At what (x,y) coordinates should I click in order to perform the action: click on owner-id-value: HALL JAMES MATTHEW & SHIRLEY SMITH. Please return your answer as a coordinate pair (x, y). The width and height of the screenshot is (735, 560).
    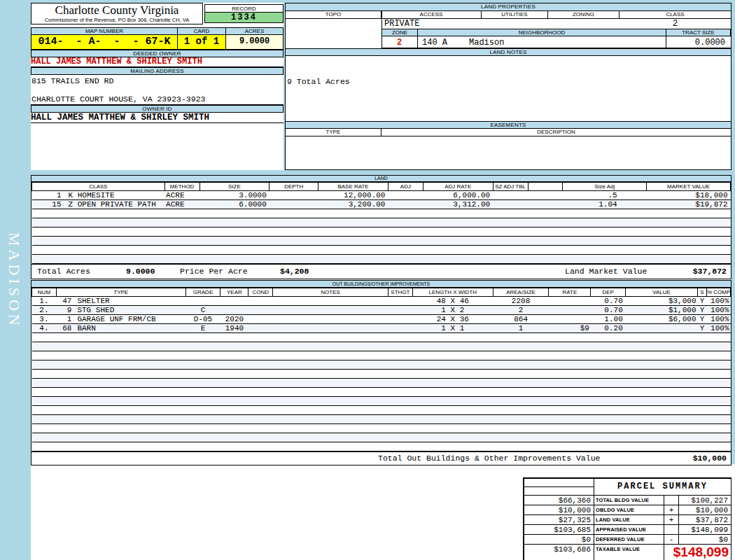
    Looking at the image, I should click on (157, 118).